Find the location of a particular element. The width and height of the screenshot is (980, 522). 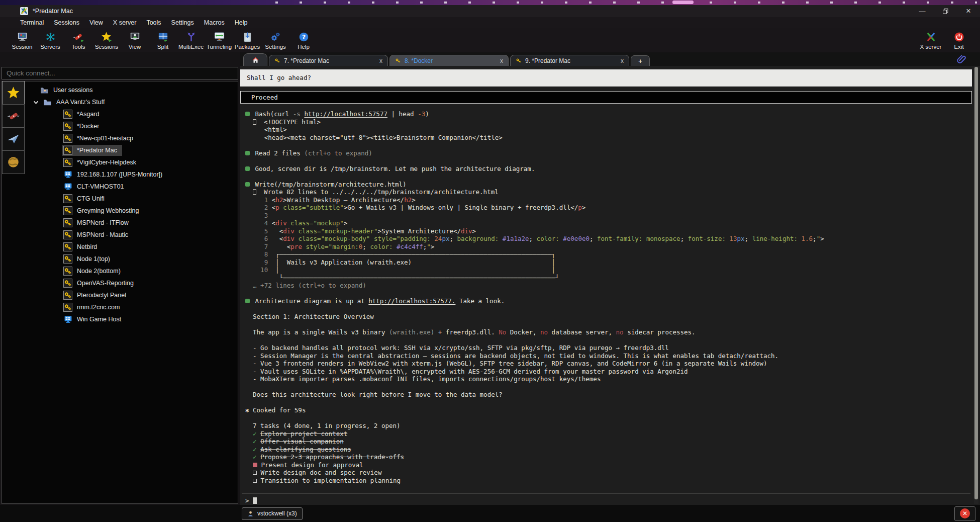

menu-item-settings: Settings is located at coordinates (183, 23).